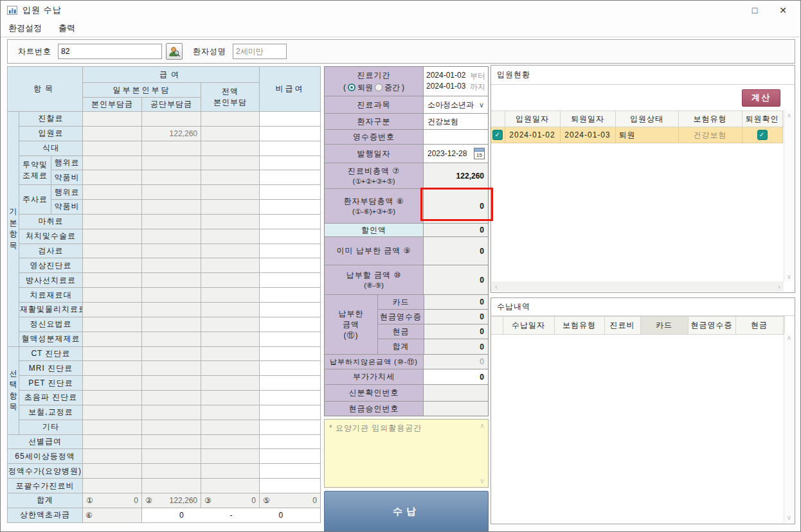  Describe the element at coordinates (446, 76) in the screenshot. I see `period-from-date: 2024-01-02` at that location.